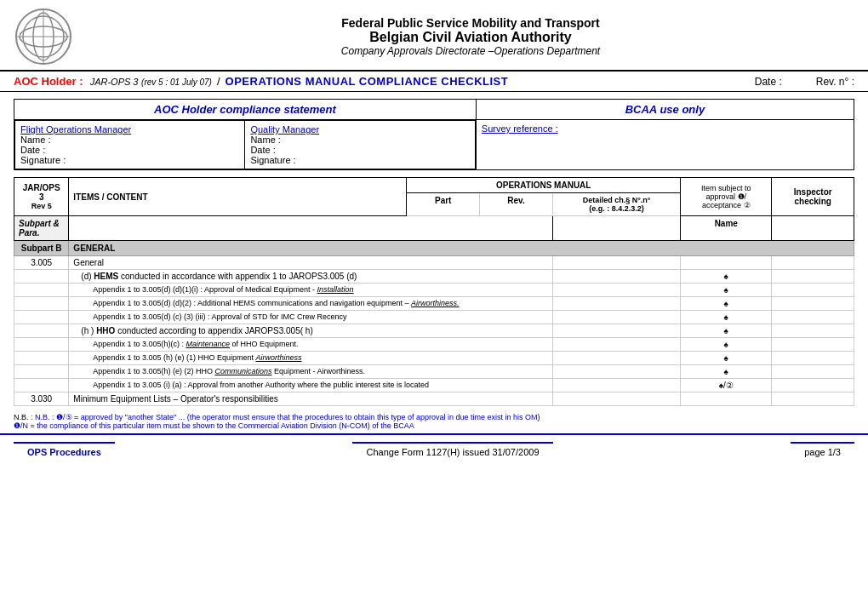 Image resolution: width=868 pixels, height=613 pixels. I want to click on row-hems-content: (d) HEMS conducted in accordance with ap…, so click(311, 277).